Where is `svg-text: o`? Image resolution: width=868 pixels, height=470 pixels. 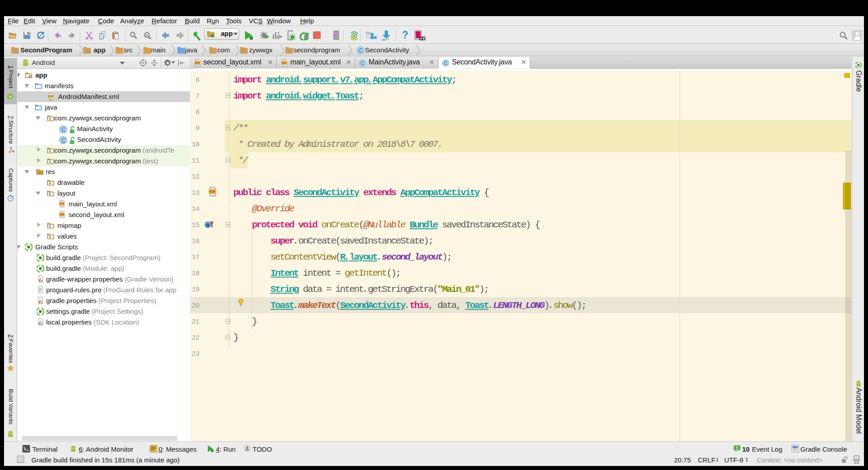 svg-text: o is located at coordinates (208, 226).